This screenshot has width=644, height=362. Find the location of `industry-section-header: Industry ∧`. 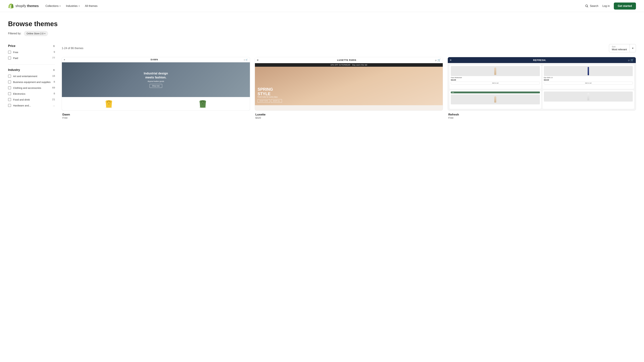

industry-section-header: Industry ∧ is located at coordinates (32, 70).